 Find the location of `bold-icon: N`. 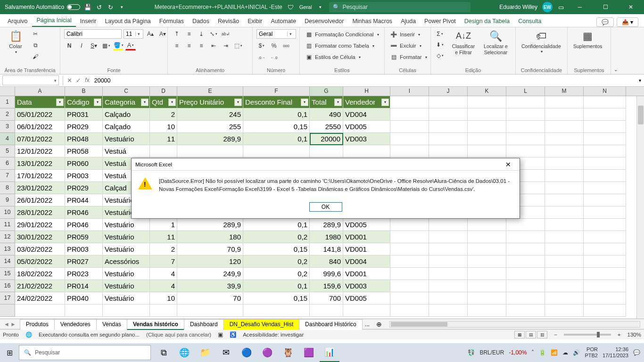

bold-icon: N is located at coordinates (69, 46).